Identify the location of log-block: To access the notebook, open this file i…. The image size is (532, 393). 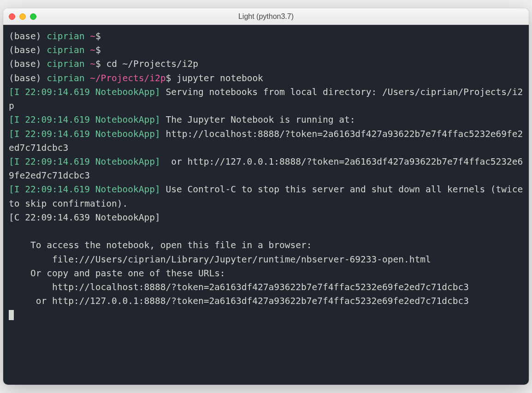
(239, 273).